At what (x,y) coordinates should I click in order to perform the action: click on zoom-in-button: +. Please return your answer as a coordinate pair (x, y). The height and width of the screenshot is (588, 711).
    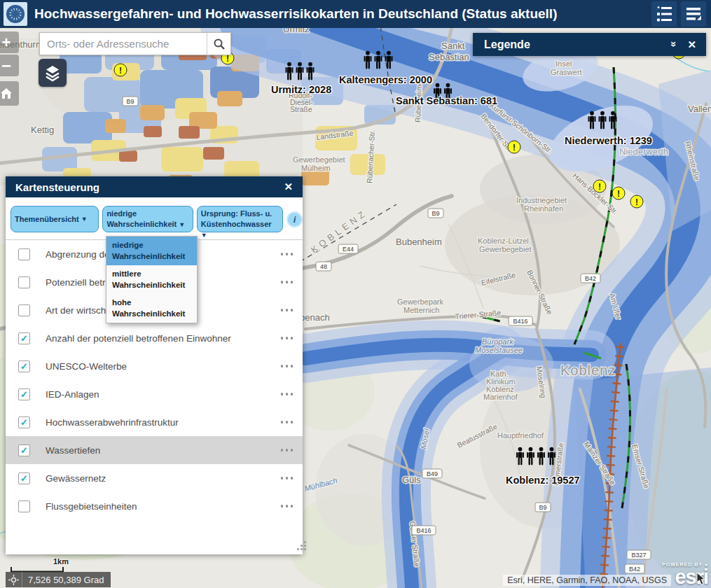
    Looking at the image, I should click on (10, 42).